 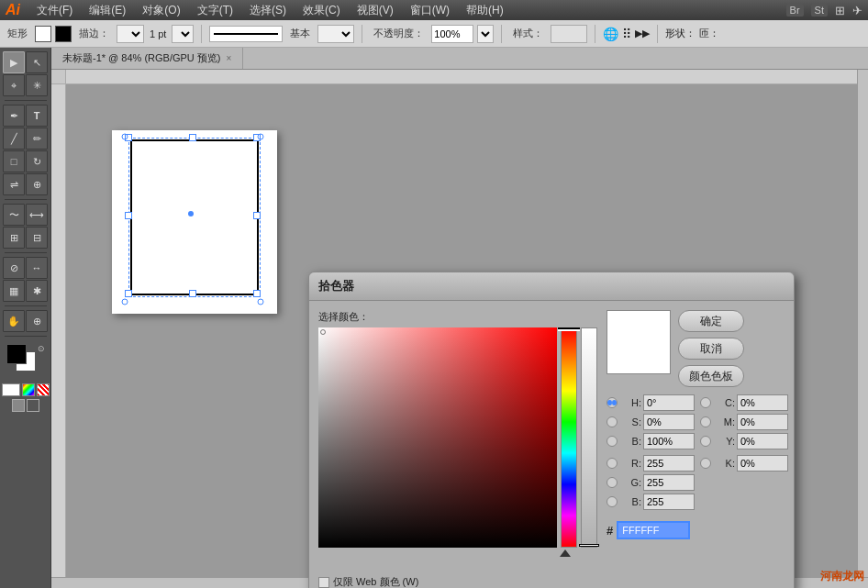 What do you see at coordinates (711, 321) in the screenshot?
I see `confirm-button: 确定` at bounding box center [711, 321].